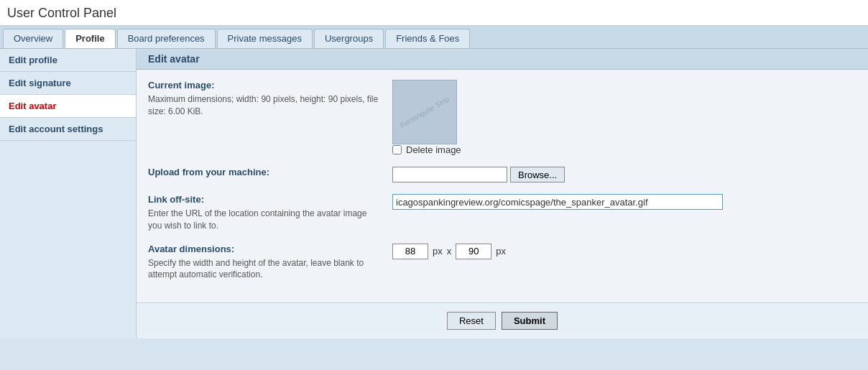  I want to click on upload-row: Upload from your machine: Browse..., so click(502, 175).